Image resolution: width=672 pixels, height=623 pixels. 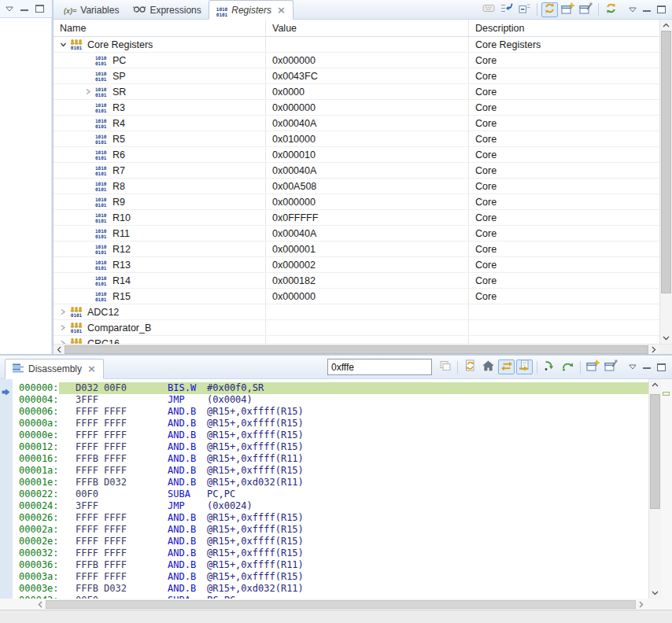 What do you see at coordinates (655, 489) in the screenshot?
I see `disassembly-vertical-scrollbar` at bounding box center [655, 489].